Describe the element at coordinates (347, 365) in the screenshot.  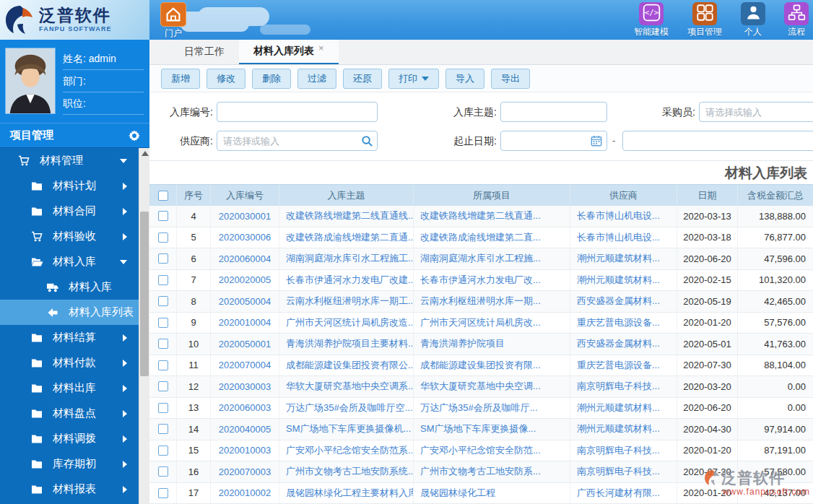
I see `cell-topic-link: 成都能源建设集团投资有限公...` at that location.